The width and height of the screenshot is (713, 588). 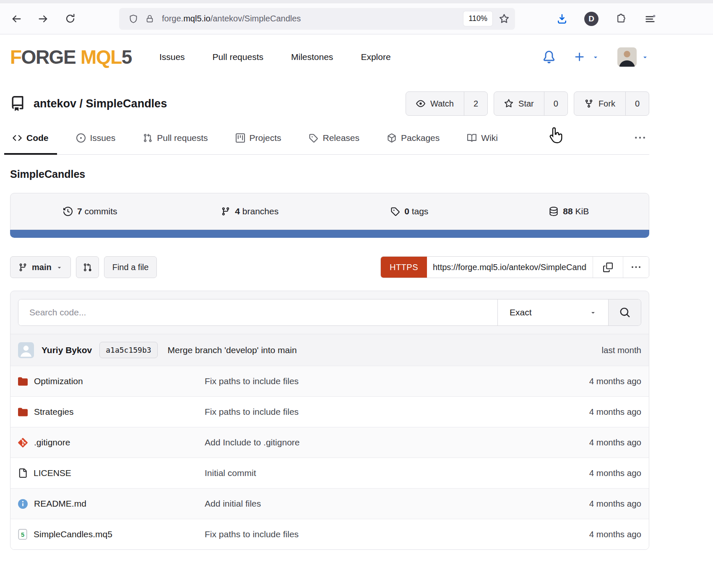 I want to click on https-protocol-button: HTTPS, so click(x=404, y=267).